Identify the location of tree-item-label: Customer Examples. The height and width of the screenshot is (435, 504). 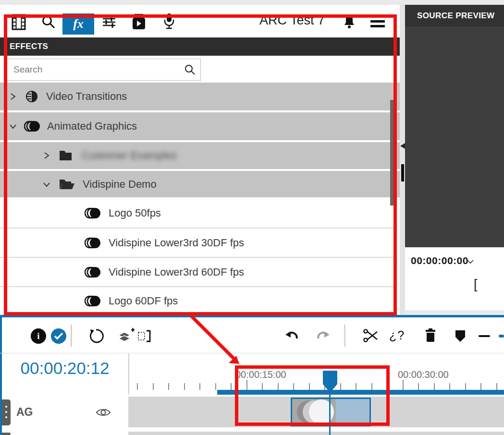
(129, 156).